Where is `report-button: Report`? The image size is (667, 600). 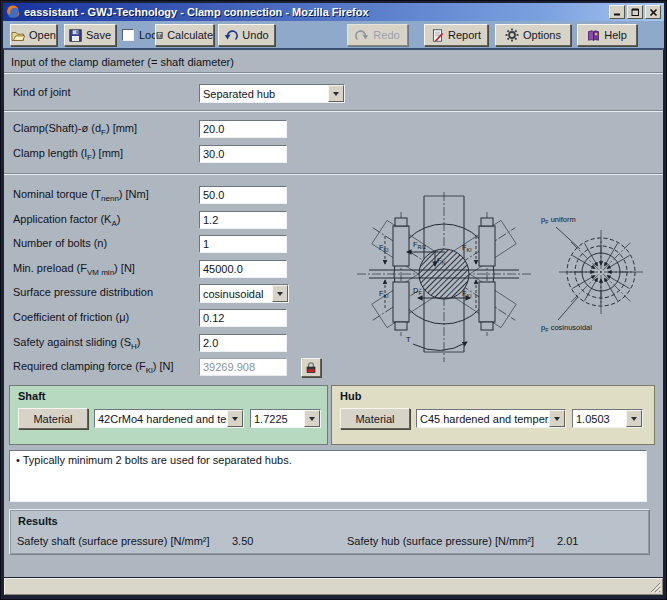 report-button: Report is located at coordinates (456, 35).